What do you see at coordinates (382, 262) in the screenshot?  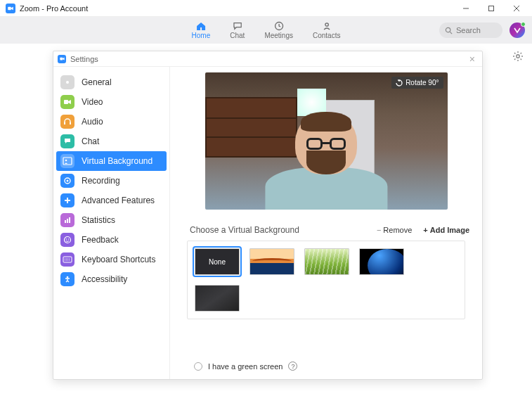 I see `vbg-thumb-earth` at bounding box center [382, 262].